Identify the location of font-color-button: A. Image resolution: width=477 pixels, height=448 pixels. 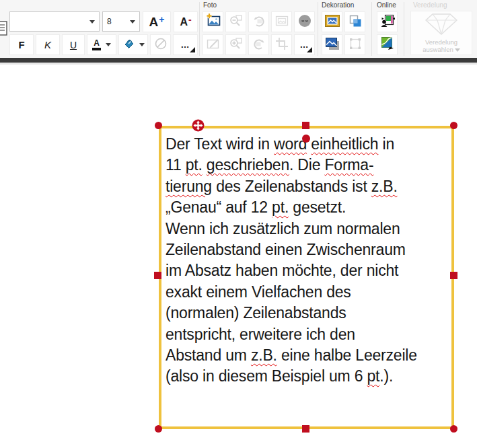
(102, 44).